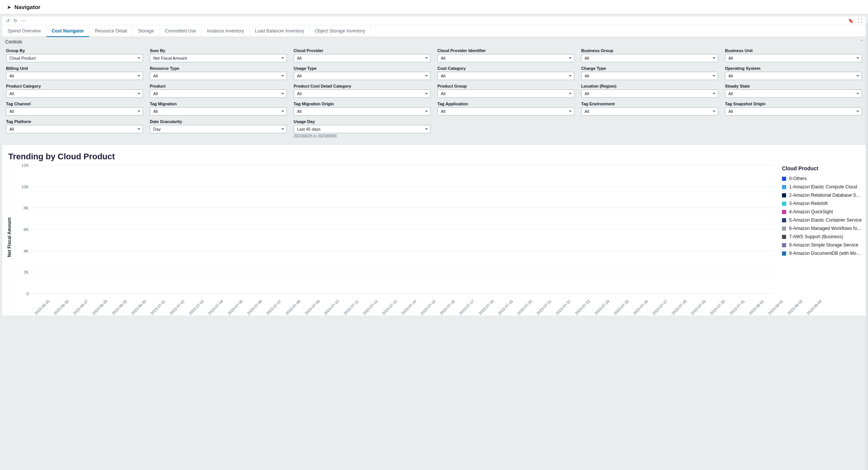 This screenshot has width=868, height=470. I want to click on x-tick: 2023-07-31, so click(741, 308).